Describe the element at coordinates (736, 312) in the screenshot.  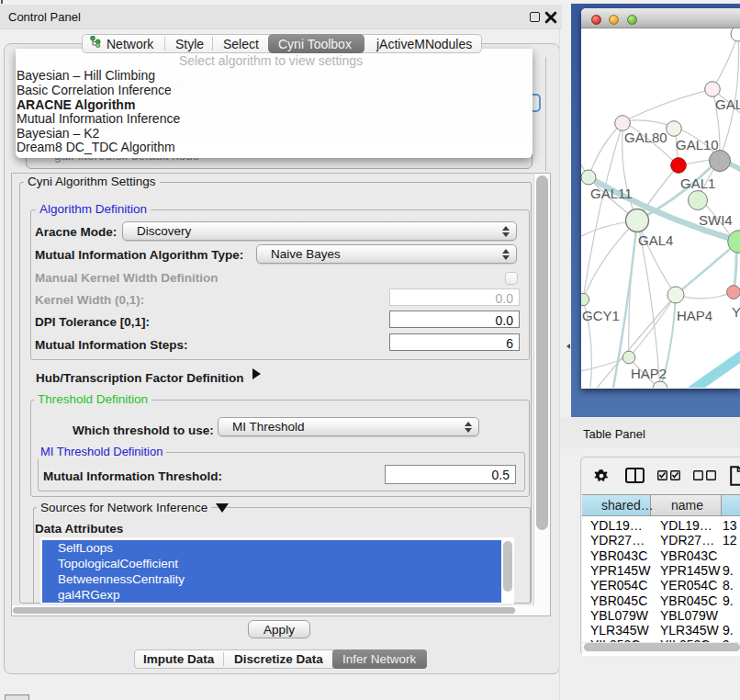
I see `svg-text: Y` at that location.